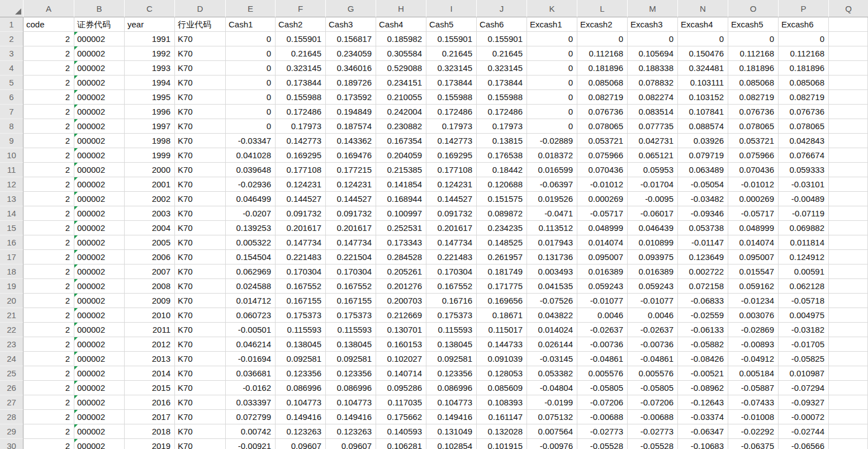 Image resolution: width=868 pixels, height=449 pixels. What do you see at coordinates (250, 68) in the screenshot?
I see `cell-E4: 0` at bounding box center [250, 68].